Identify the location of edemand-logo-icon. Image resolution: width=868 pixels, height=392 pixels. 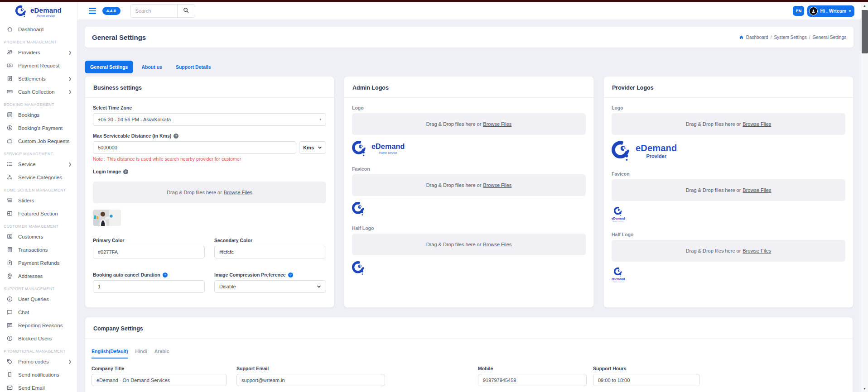
(21, 13).